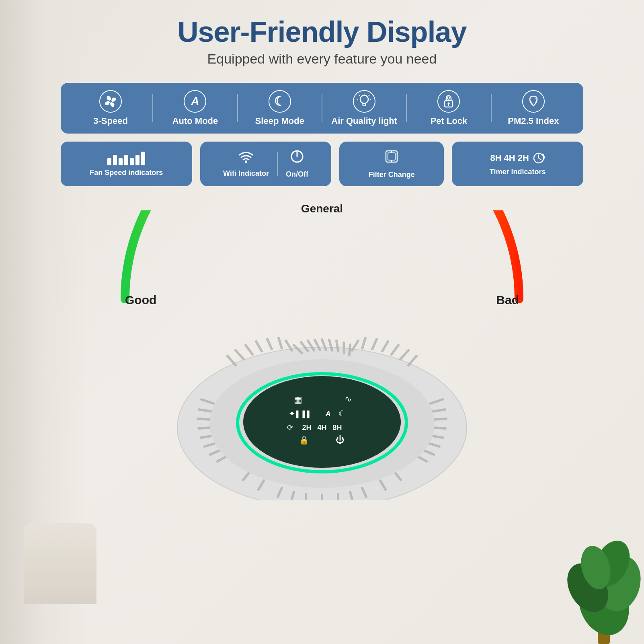 The height and width of the screenshot is (644, 644). I want to click on svg-text: A, so click(328, 414).